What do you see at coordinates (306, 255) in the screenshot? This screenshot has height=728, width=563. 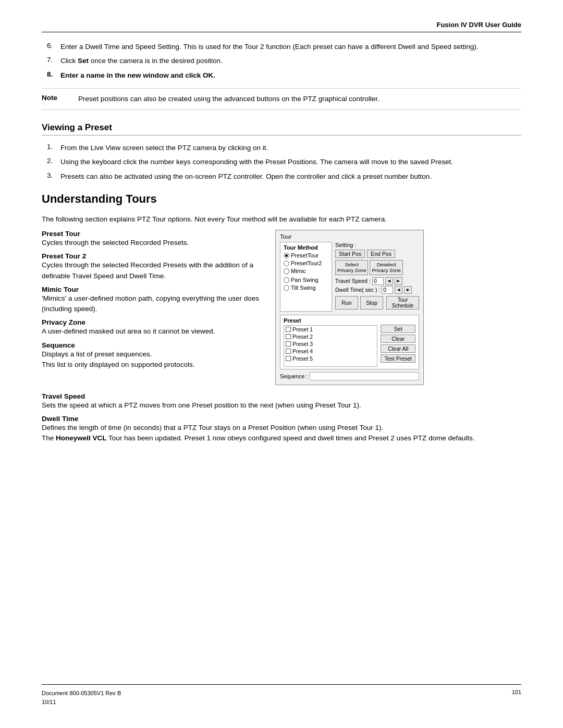 I see `radio-preset-tour: PresetTour` at bounding box center [306, 255].